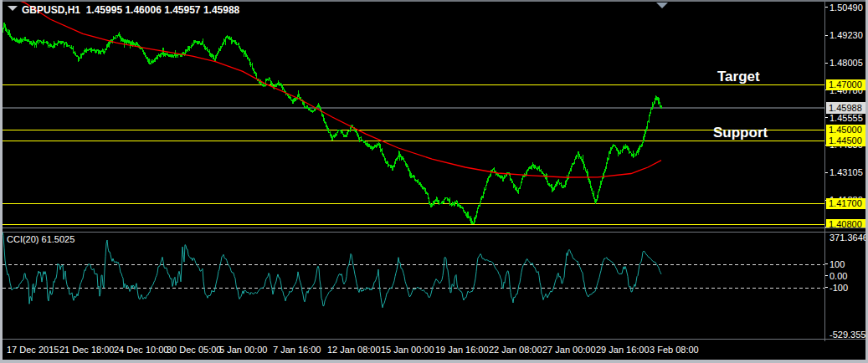 The height and width of the screenshot is (363, 868). I want to click on indicator-value: 61.5025, so click(59, 239).